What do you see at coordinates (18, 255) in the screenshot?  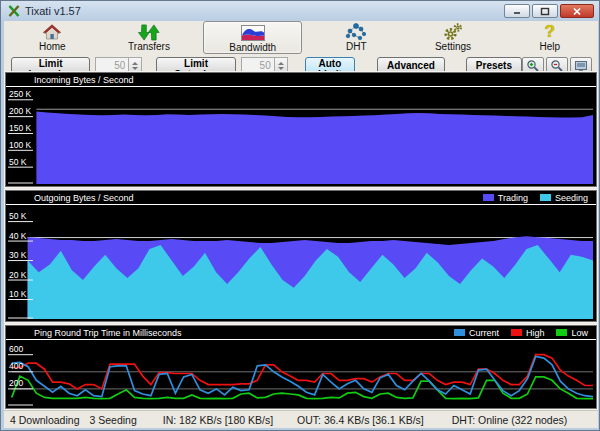 I see `y-axis-tick-label: 30 K` at bounding box center [18, 255].